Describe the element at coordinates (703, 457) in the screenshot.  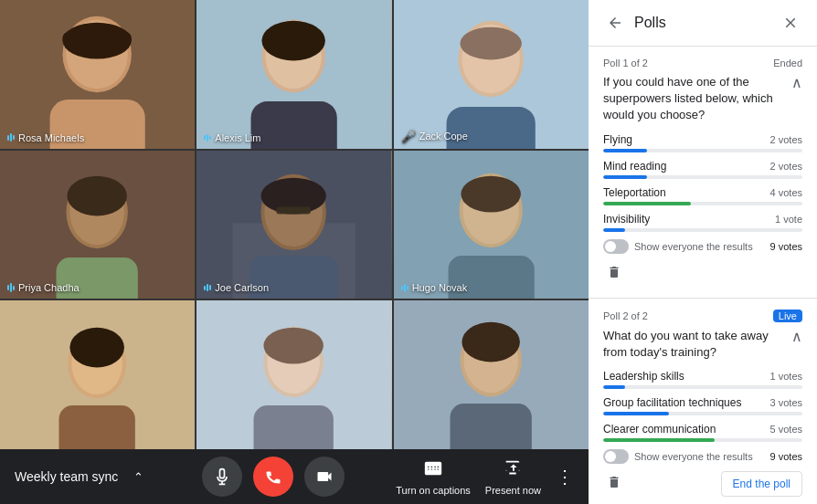
I see `poll-2-footer: Show everyone the results 9 votes` at that location.